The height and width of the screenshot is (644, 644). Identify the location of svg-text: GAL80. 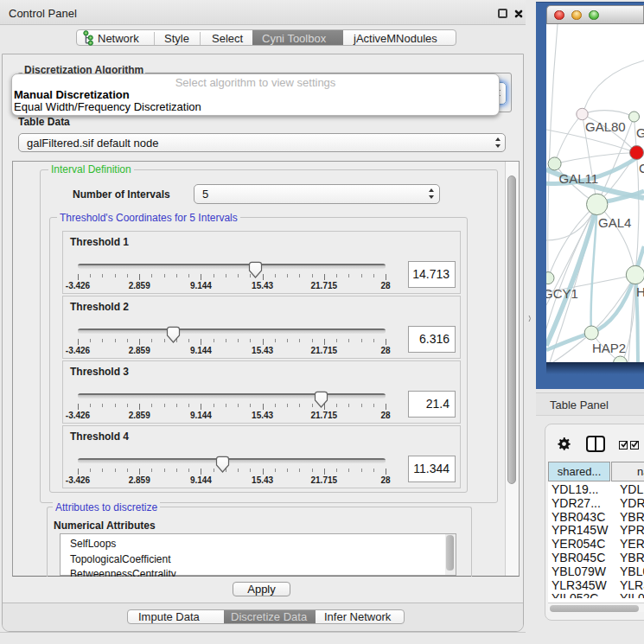
(605, 126).